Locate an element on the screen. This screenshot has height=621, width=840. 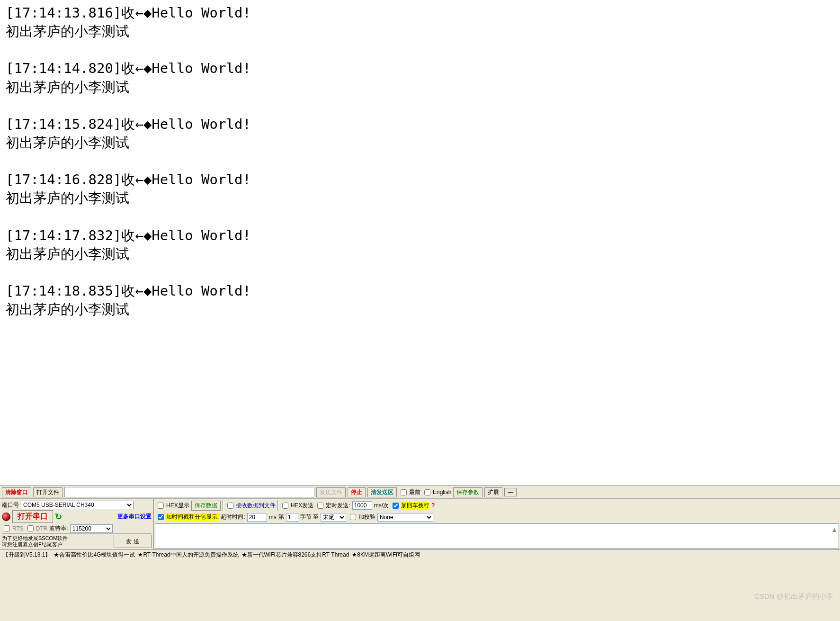
upgrade-link: 【升级到V5.13.1】 is located at coordinates (27, 555).